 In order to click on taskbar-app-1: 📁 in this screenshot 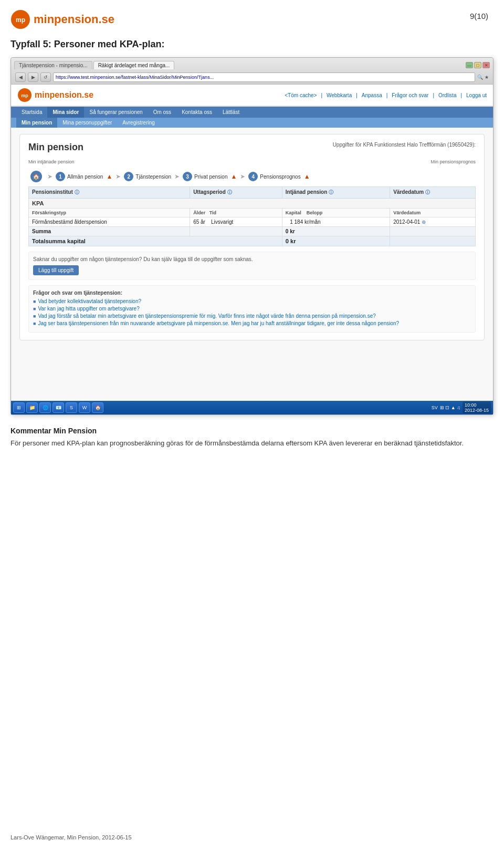, I will do `click(32, 408)`.